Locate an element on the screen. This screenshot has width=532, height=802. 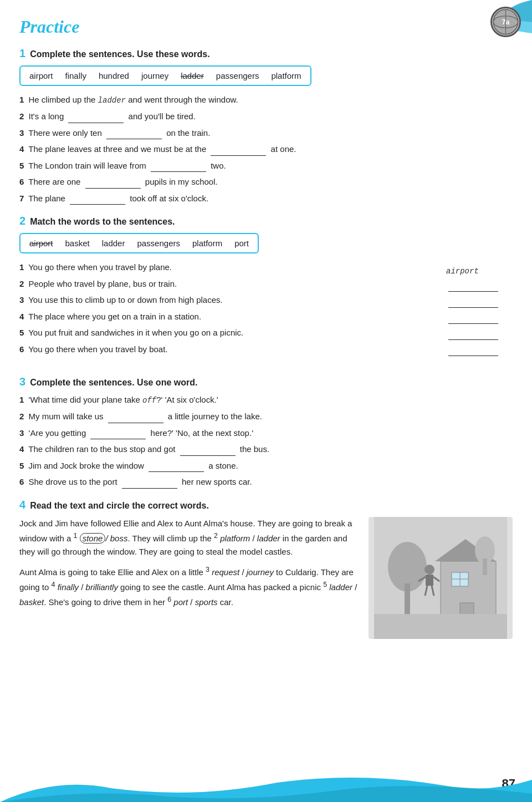
s3-item3: 3 'Are you getting here?' 'No, at the ne… is located at coordinates (266, 434).